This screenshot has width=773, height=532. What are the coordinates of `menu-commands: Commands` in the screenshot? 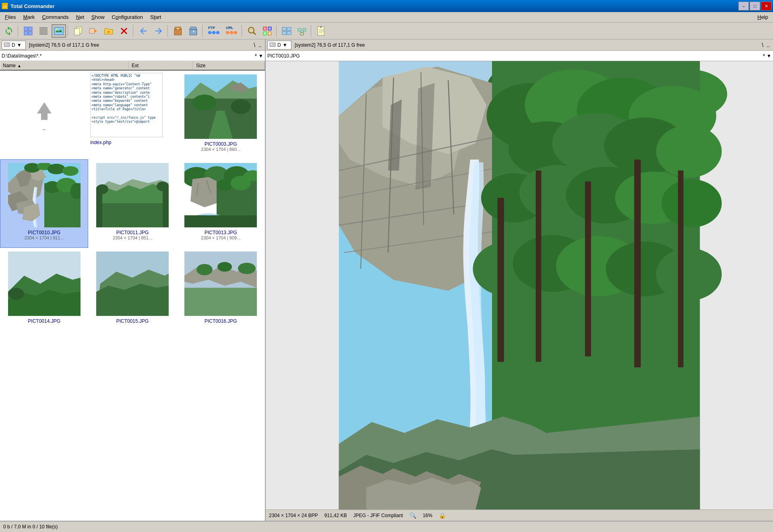 It's located at (55, 17).